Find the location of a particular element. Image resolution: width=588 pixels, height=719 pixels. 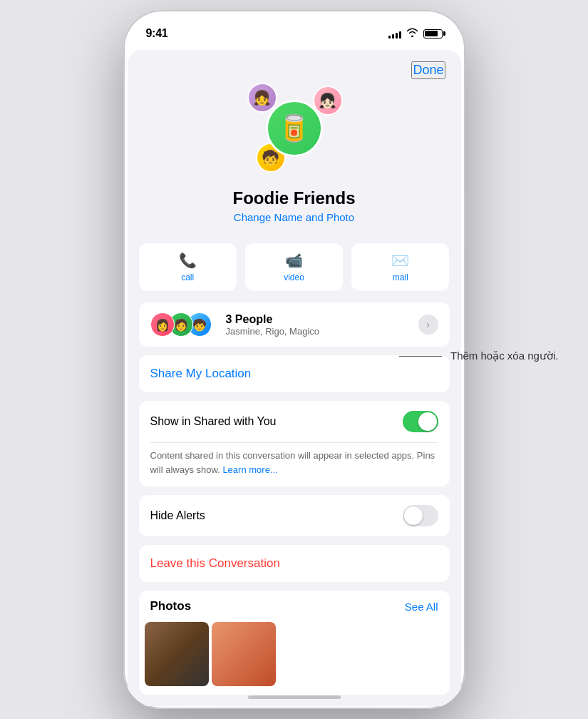

change-name-link: Change Name and Photo is located at coordinates (294, 217).